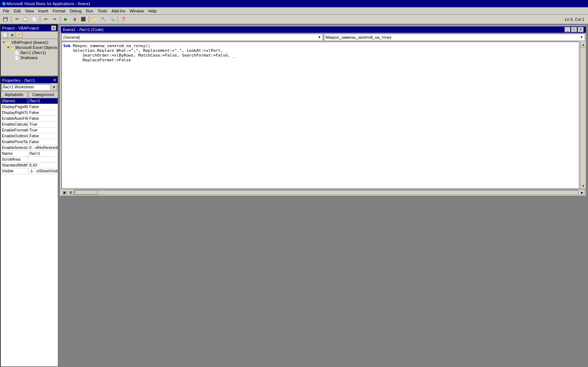 This screenshot has width=588, height=367. What do you see at coordinates (568, 30) in the screenshot?
I see `win-minimize: _` at bounding box center [568, 30].